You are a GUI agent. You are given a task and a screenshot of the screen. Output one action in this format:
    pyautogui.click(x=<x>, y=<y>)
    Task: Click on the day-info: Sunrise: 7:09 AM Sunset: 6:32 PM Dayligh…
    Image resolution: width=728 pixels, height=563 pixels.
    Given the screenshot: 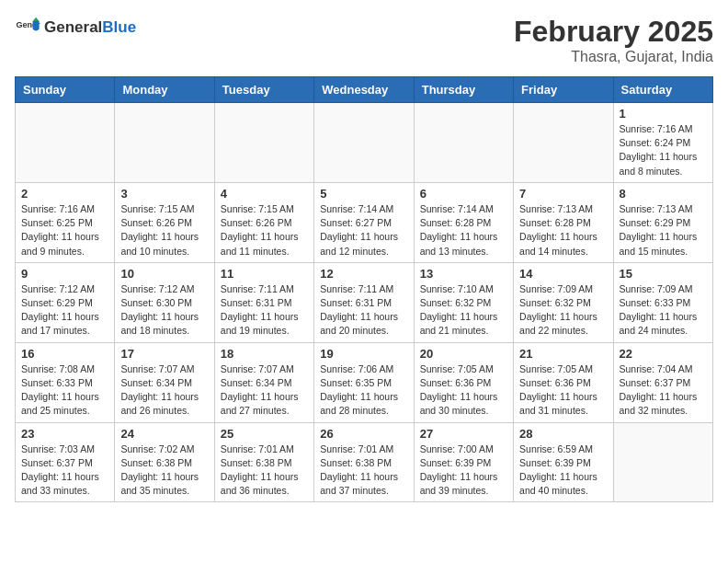 What is the action you would take?
    pyautogui.click(x=563, y=311)
    